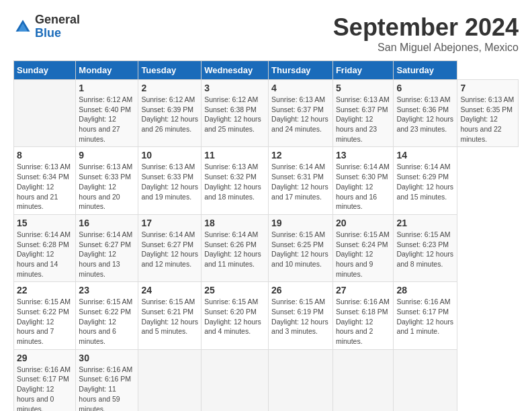 The height and width of the screenshot is (411, 532). What do you see at coordinates (170, 181) in the screenshot?
I see `table-row: 10 Sunrise: 6:13 AMSunset: 6:33 PMDaylig…` at bounding box center [170, 181].